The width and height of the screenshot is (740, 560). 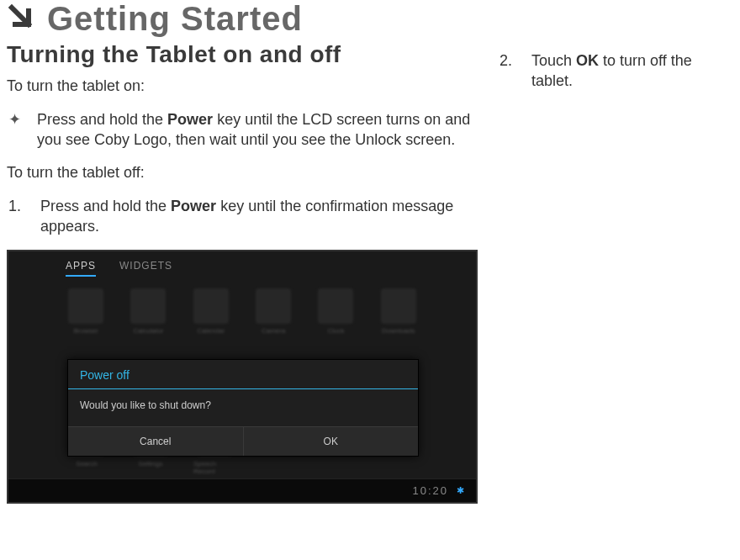 I want to click on dialog-body: Would you like to shut down?, so click(x=243, y=408).